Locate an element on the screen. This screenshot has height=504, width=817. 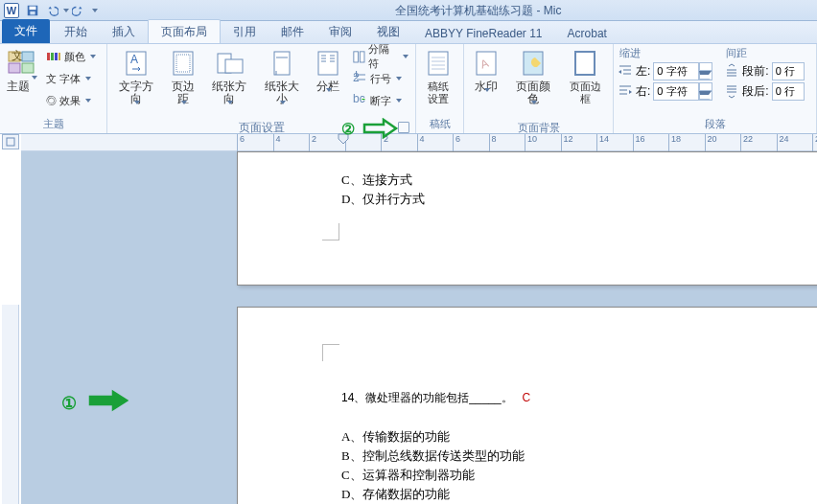
group-page-bg-label: 页面背景 is located at coordinates (539, 127).